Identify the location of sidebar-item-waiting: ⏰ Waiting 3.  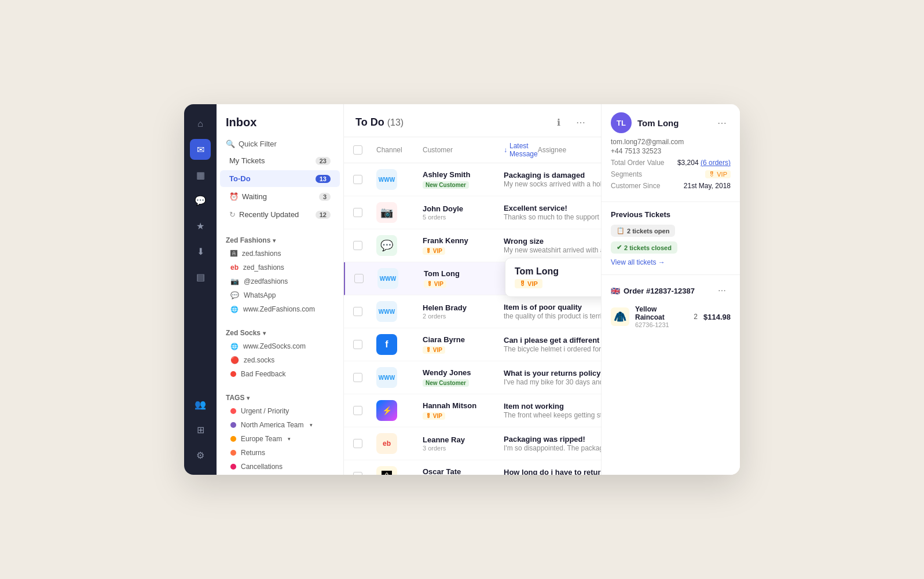
(280, 197).